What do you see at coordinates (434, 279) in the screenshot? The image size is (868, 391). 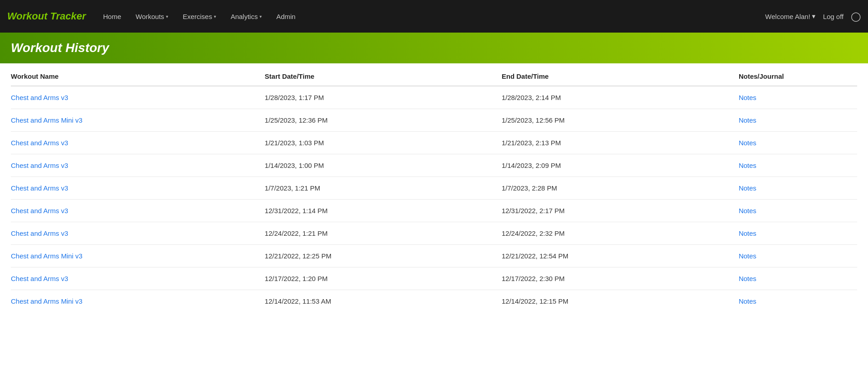 I see `table-row: Chest and Arms v312/17/2022, 1:20 PM12/1…` at bounding box center [434, 279].